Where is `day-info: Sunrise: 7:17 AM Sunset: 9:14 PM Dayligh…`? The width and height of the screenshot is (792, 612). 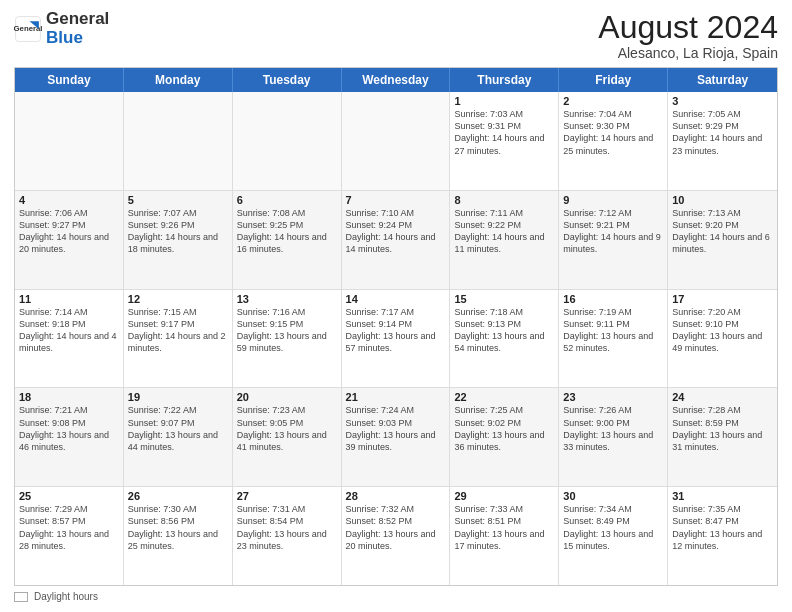
day-info: Sunrise: 7:17 AM Sunset: 9:14 PM Dayligh… is located at coordinates (396, 330).